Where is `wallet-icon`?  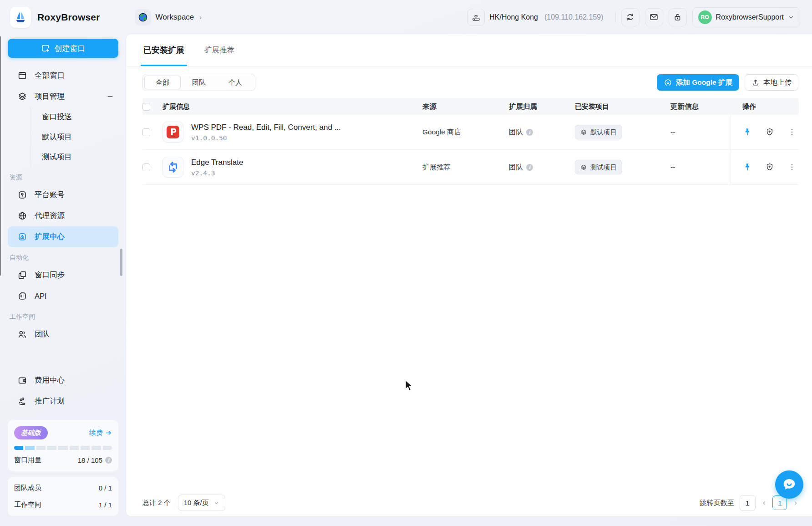 wallet-icon is located at coordinates (22, 380).